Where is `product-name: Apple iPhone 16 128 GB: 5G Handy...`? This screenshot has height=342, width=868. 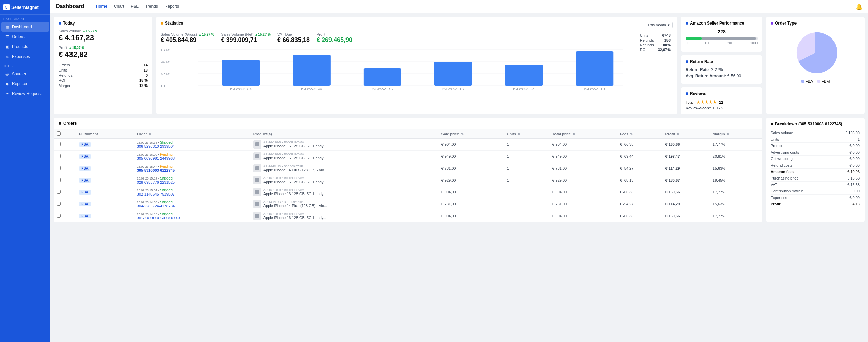 product-name: Apple iPhone 16 128 GB: 5G Handy... is located at coordinates (295, 146).